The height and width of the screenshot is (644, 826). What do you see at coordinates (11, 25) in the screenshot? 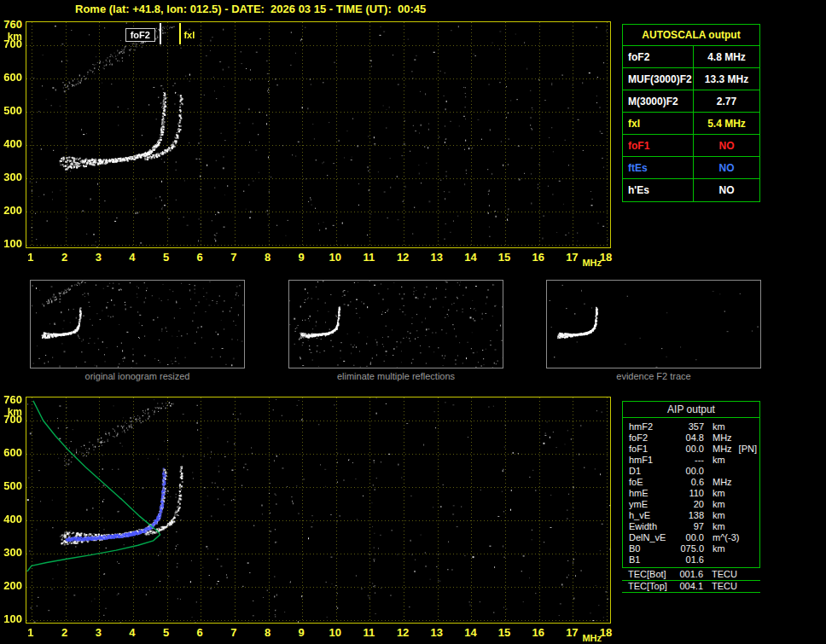
I see `y-axis-tick-top: 760` at bounding box center [11, 25].